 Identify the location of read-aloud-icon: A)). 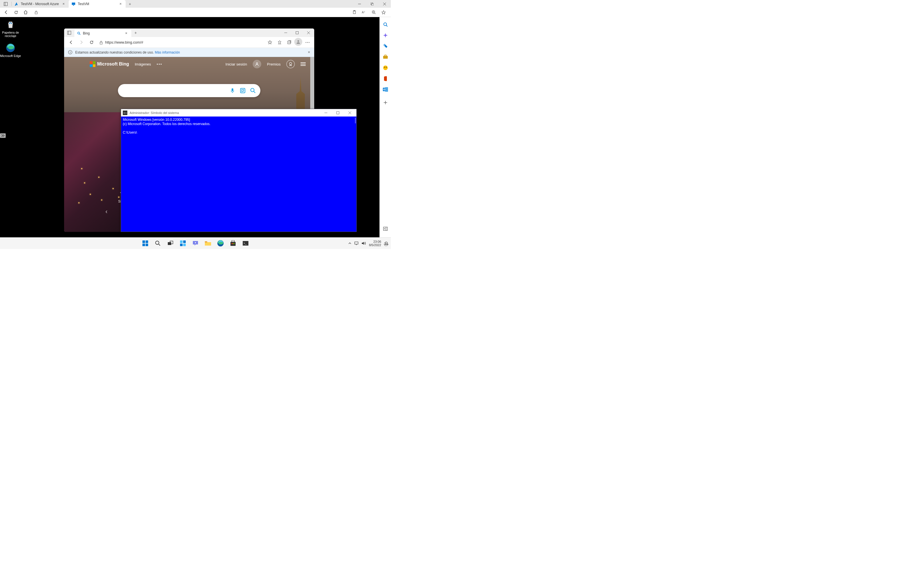
(364, 12).